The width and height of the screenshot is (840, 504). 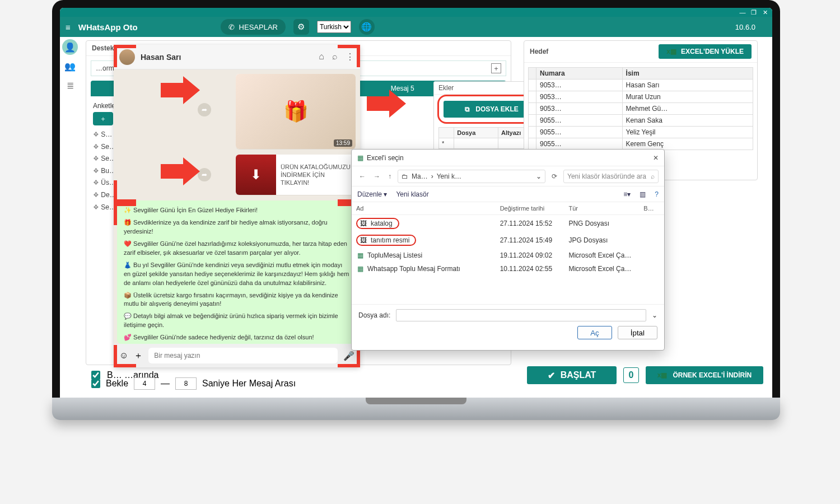 What do you see at coordinates (467, 109) in the screenshot?
I see `open-icon: ⧉` at bounding box center [467, 109].